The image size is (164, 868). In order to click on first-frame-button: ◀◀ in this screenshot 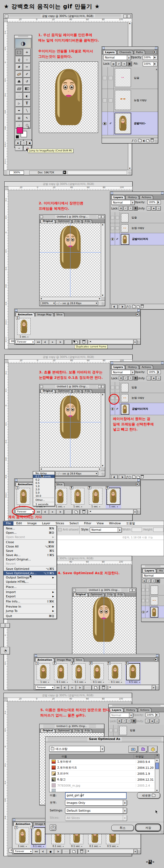, I will do `click(38, 342)`.